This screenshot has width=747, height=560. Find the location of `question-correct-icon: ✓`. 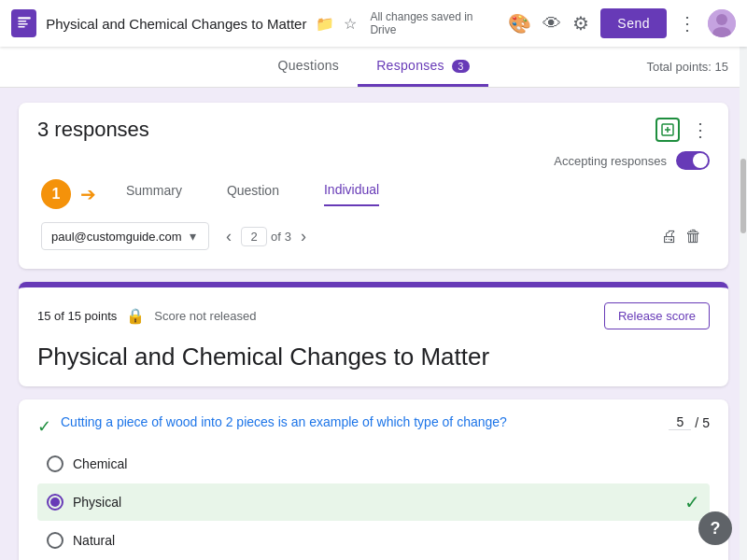

question-correct-icon: ✓ is located at coordinates (45, 427).